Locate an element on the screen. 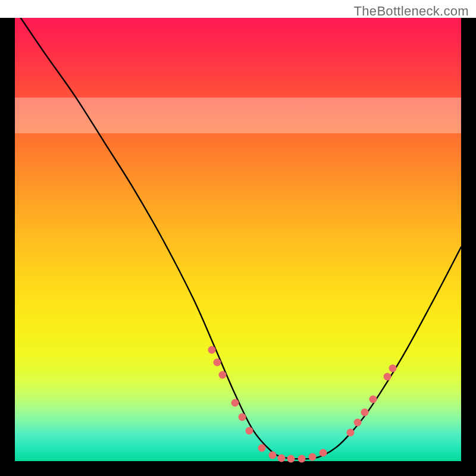 The image size is (476, 476). chart-pale-band is located at coordinates (238, 115).